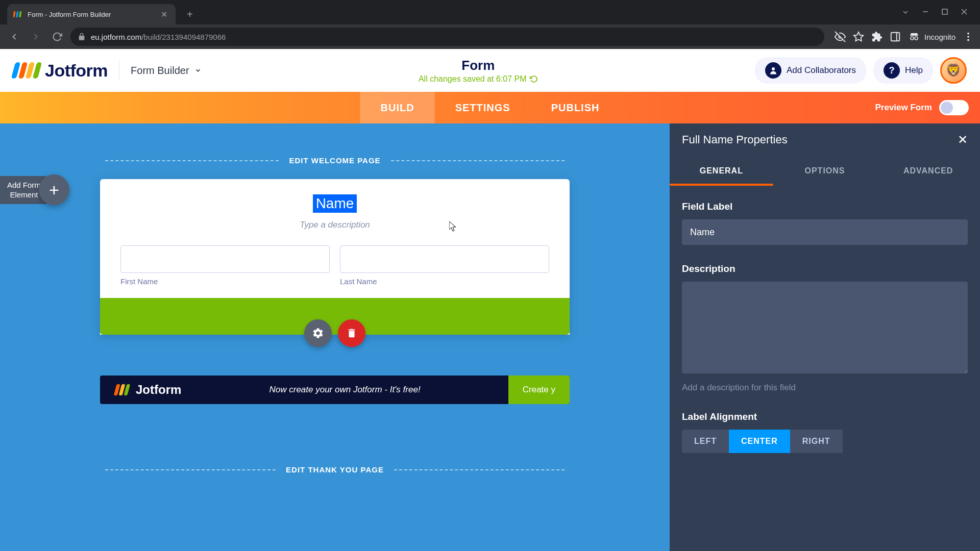 This screenshot has height=551, width=980. Describe the element at coordinates (398, 108) in the screenshot. I see `tab-build: BUILD` at that location.